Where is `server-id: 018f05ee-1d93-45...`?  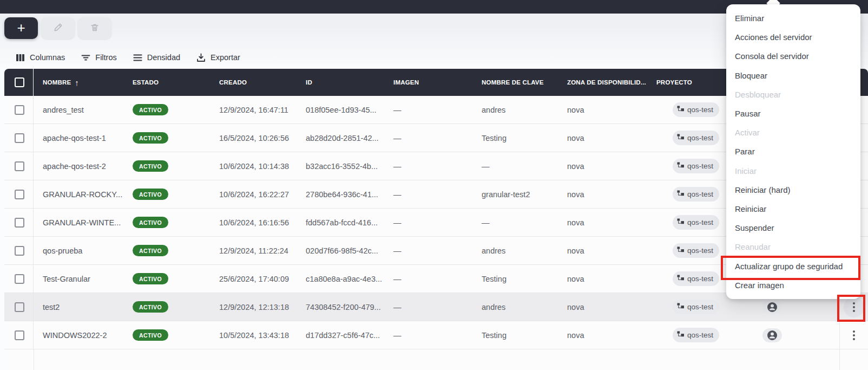 server-id: 018f05ee-1d93-45... is located at coordinates (341, 110).